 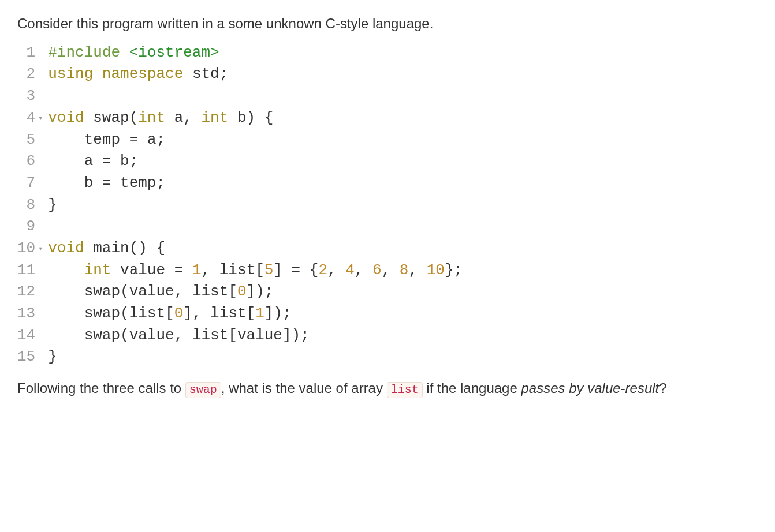 I want to click on code-line: swap(list[0], list[1]);, so click(x=255, y=314).